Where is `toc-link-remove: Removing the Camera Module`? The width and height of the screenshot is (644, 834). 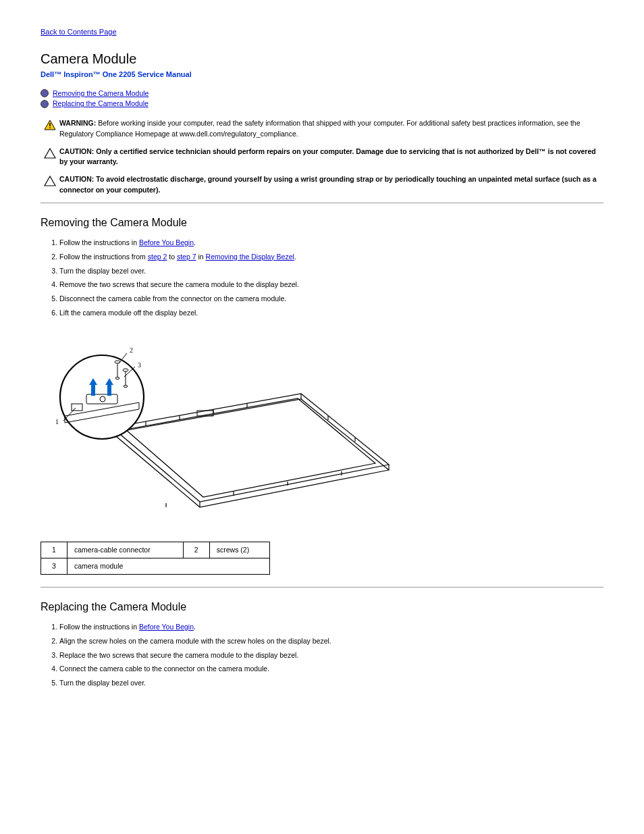 toc-link-remove: Removing the Camera Module is located at coordinates (101, 93).